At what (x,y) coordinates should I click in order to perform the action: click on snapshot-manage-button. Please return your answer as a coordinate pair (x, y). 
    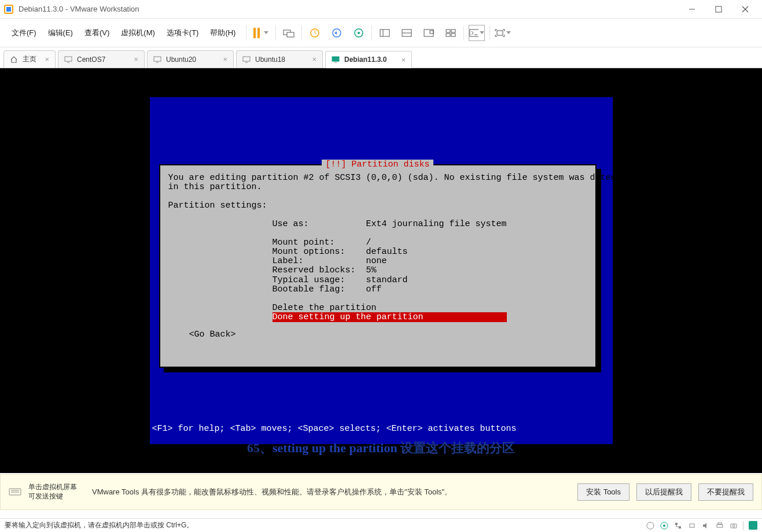
    Looking at the image, I should click on (359, 33).